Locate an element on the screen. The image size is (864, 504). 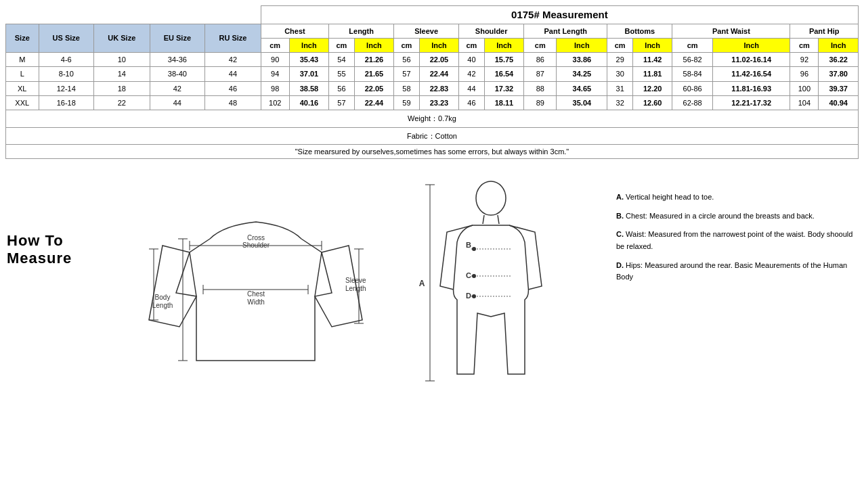
note-text: "Size mearsured by ourselves,sometimes h… is located at coordinates (432, 152).